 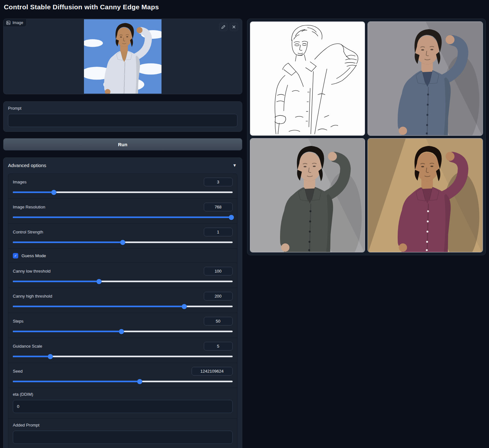 I want to click on image-label-text: Image, so click(x=18, y=23).